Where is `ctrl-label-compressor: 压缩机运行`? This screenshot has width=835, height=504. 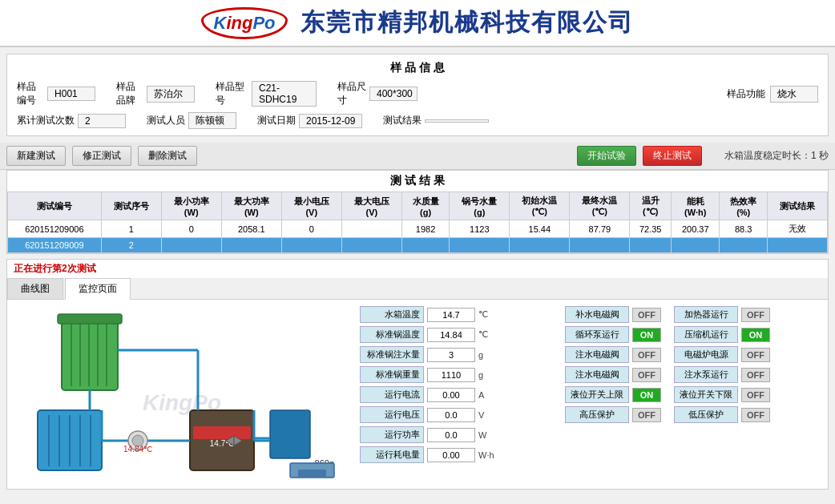 ctrl-label-compressor: 压缩机运行 is located at coordinates (706, 335).